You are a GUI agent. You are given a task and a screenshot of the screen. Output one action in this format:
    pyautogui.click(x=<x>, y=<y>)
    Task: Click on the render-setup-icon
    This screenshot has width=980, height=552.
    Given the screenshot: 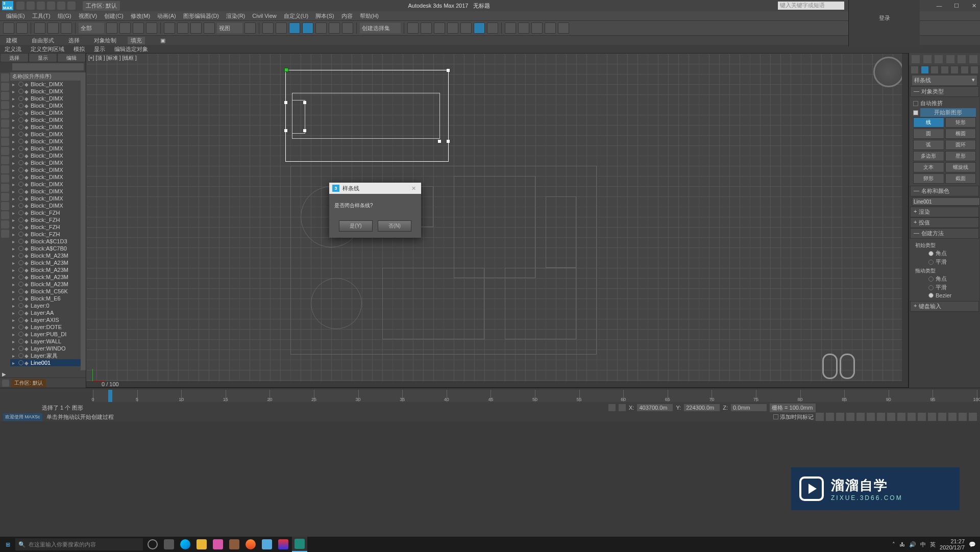 What is the action you would take?
    pyautogui.click(x=510, y=28)
    